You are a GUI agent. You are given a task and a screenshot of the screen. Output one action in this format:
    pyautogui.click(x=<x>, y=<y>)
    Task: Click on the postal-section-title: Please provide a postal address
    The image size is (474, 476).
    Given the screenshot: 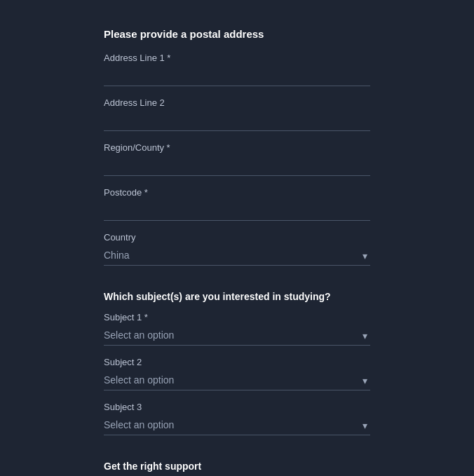 What is the action you would take?
    pyautogui.click(x=237, y=34)
    